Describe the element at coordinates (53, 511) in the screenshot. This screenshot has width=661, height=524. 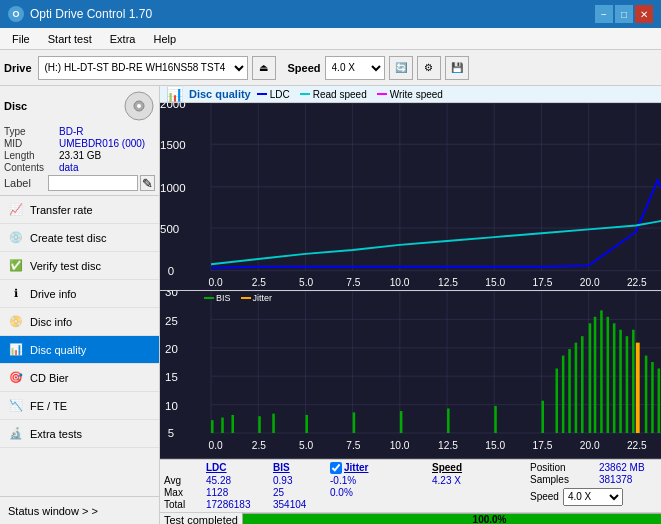
I see `status-window-label: Status window > >` at that location.